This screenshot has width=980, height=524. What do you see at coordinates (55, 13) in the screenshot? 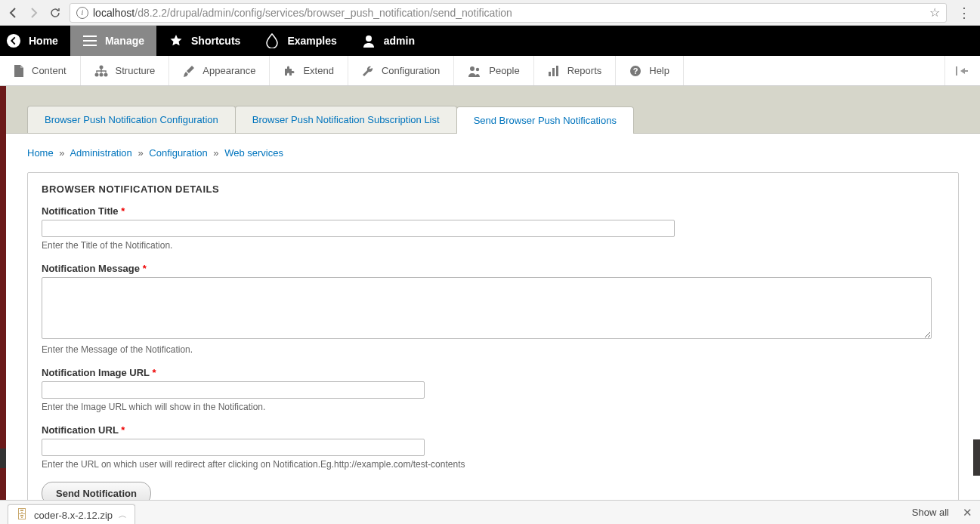
I see `reload-button` at bounding box center [55, 13].